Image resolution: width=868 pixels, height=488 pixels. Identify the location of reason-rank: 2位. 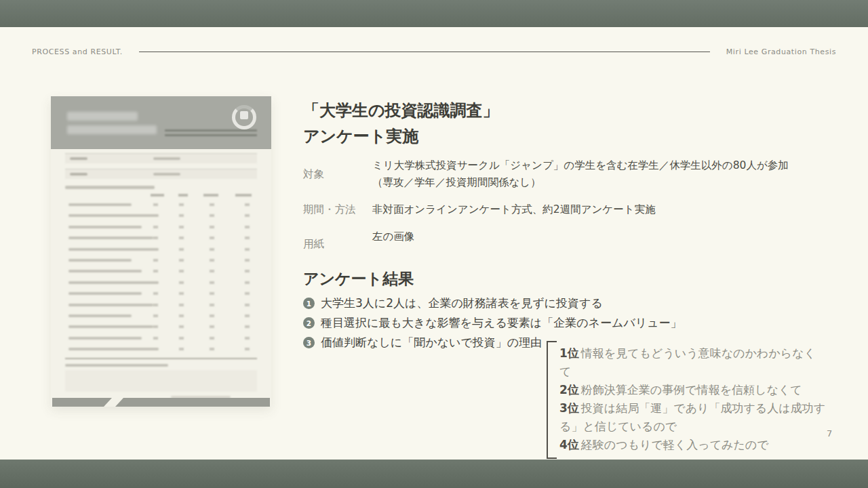
(570, 390).